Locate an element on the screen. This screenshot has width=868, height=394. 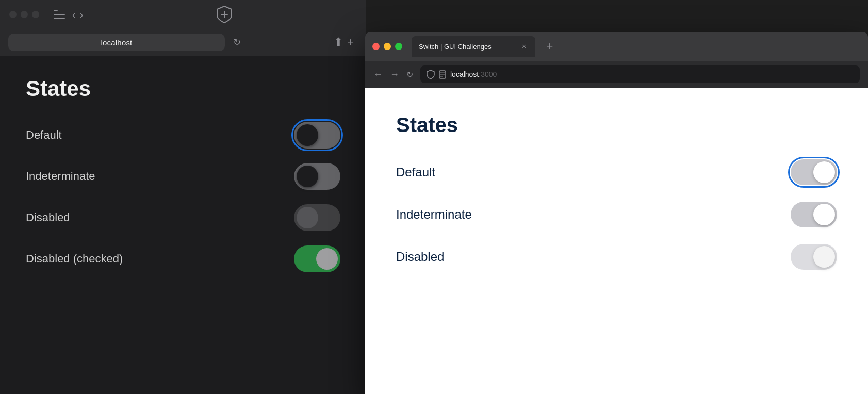
url-host: localhost is located at coordinates (464, 74).